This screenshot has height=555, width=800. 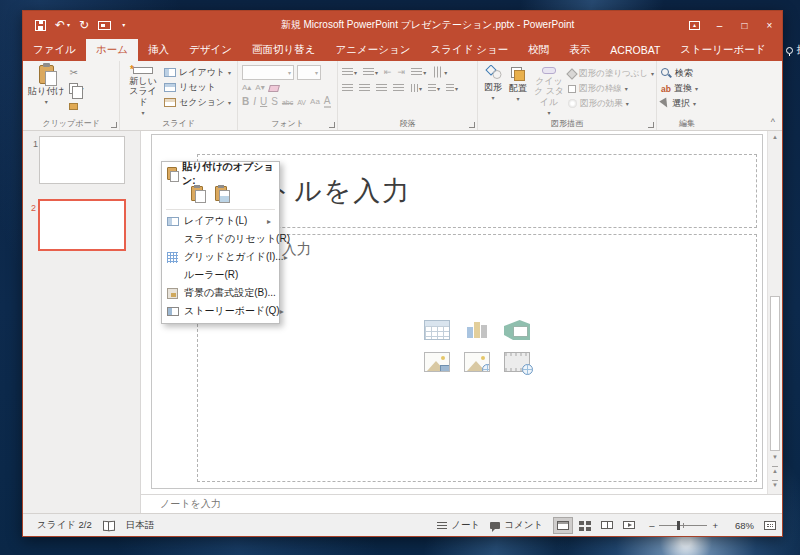 What do you see at coordinates (580, 50) in the screenshot?
I see `tab-view: 表示` at bounding box center [580, 50].